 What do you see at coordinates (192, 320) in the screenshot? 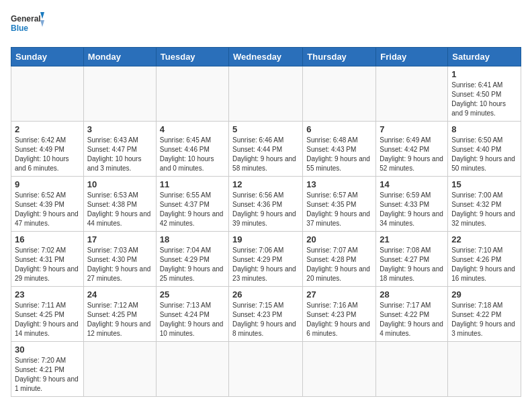
I see `day-info: Sunrise: 7:13 AMSunset: 4:24 PMDaylight:…` at bounding box center [192, 320].